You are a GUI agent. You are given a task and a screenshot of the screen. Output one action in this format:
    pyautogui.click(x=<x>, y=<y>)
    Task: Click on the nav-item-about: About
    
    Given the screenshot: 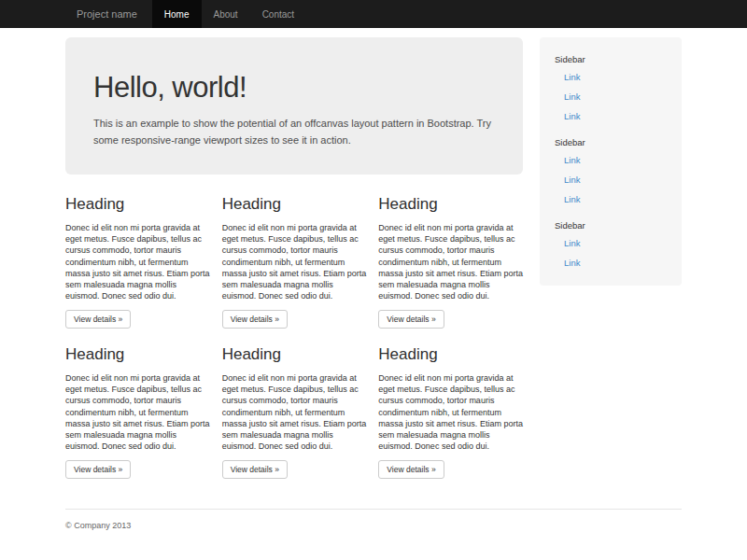 What is the action you would take?
    pyautogui.click(x=226, y=14)
    